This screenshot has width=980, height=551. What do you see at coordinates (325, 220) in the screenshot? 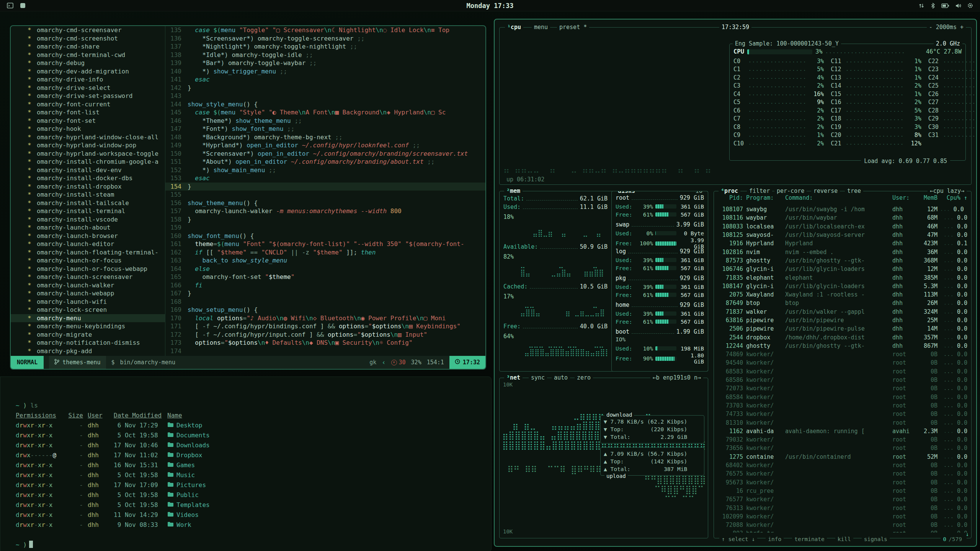
I see `code-line: 158}` at bounding box center [325, 220].